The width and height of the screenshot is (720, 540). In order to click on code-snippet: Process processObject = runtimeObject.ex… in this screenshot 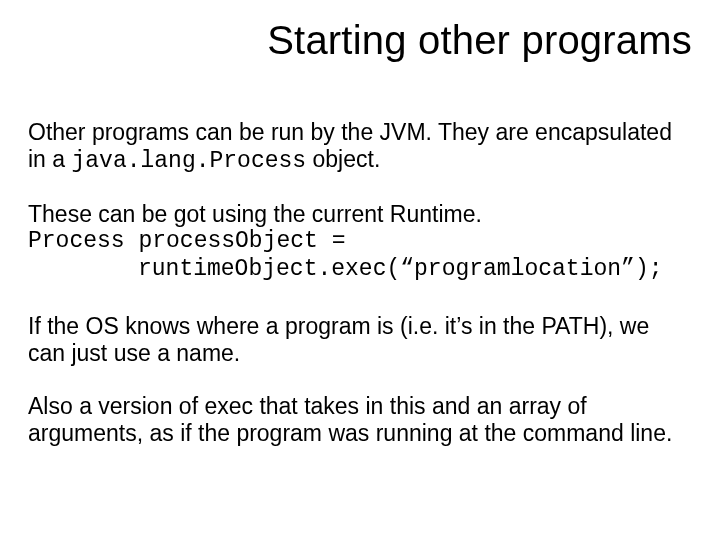, I will do `click(360, 255)`.